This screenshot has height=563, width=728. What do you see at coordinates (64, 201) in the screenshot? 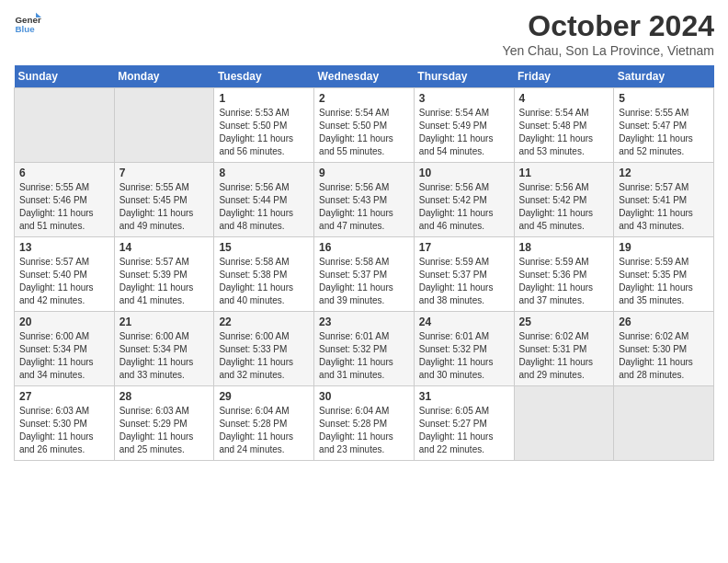
I see `calendar-cell: 6Sunrise: 5:55 AM Sunset: 5:46 PM Daylig…` at bounding box center [64, 201].